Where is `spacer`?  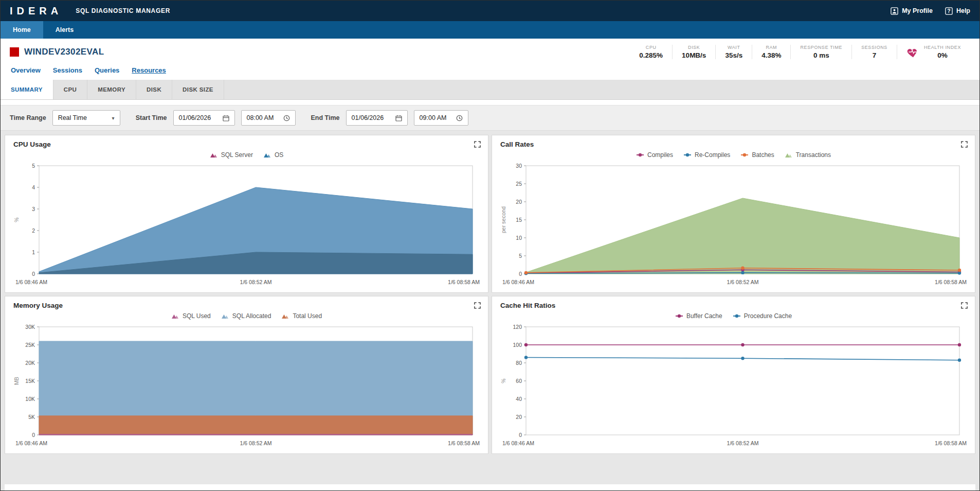
spacer is located at coordinates (490, 102).